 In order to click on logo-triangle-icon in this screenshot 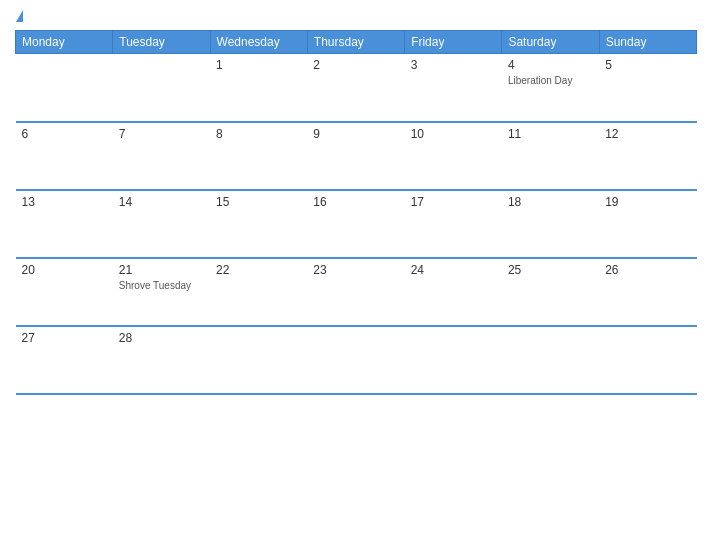, I will do `click(20, 16)`.